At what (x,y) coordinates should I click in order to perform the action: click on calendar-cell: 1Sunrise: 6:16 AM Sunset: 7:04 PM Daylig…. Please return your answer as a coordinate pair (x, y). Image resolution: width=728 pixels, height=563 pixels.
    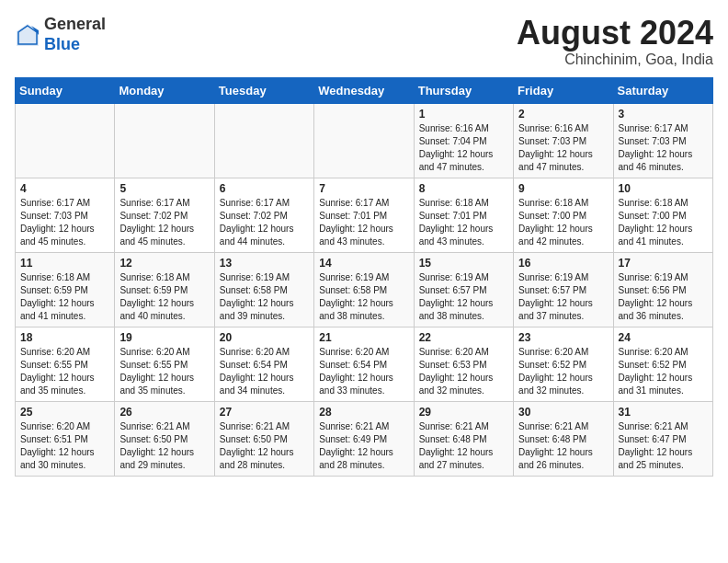
    Looking at the image, I should click on (463, 140).